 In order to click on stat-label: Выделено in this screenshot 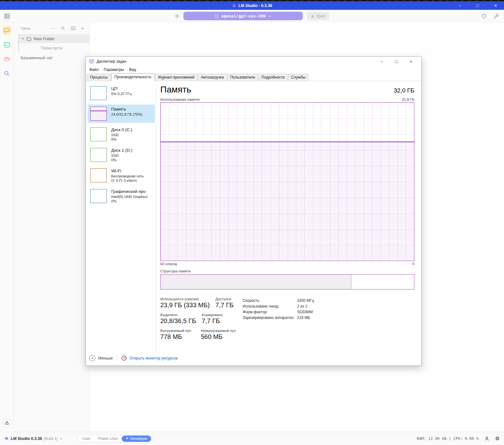, I will do `click(178, 315)`.